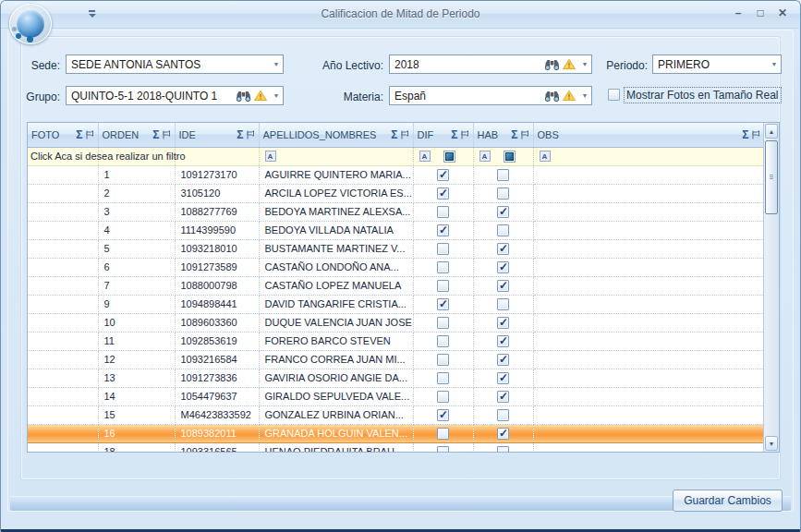  What do you see at coordinates (395, 341) in the screenshot?
I see `student-row: 111092853619FORERO BARCO STEVEN` at bounding box center [395, 341].